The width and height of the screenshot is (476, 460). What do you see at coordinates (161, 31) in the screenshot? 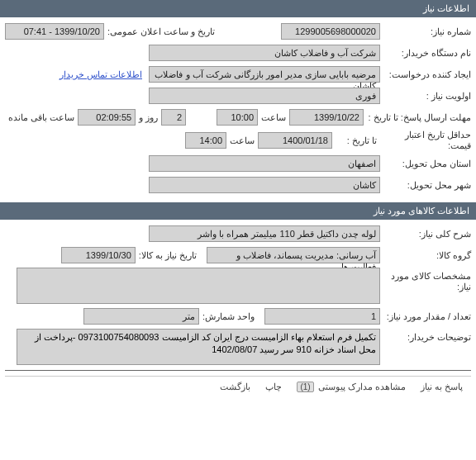
I see `label-public-date: تاریخ و ساعت اعلان عمومی:` at bounding box center [161, 31].